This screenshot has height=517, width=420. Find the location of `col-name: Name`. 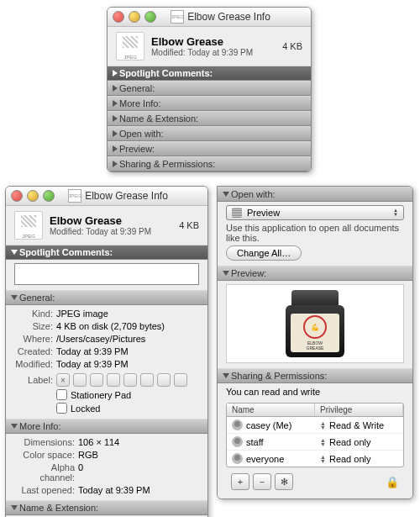

col-name: Name is located at coordinates (270, 410).